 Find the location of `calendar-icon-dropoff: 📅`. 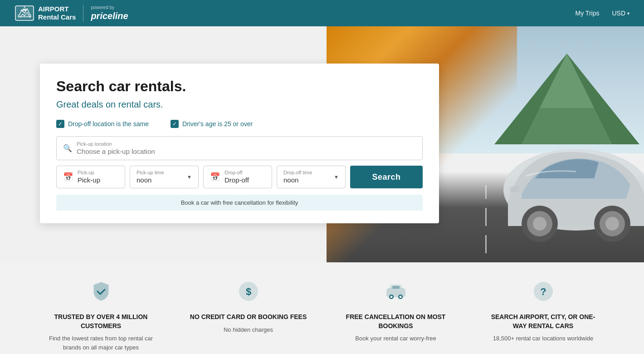

calendar-icon-dropoff: 📅 is located at coordinates (215, 177).